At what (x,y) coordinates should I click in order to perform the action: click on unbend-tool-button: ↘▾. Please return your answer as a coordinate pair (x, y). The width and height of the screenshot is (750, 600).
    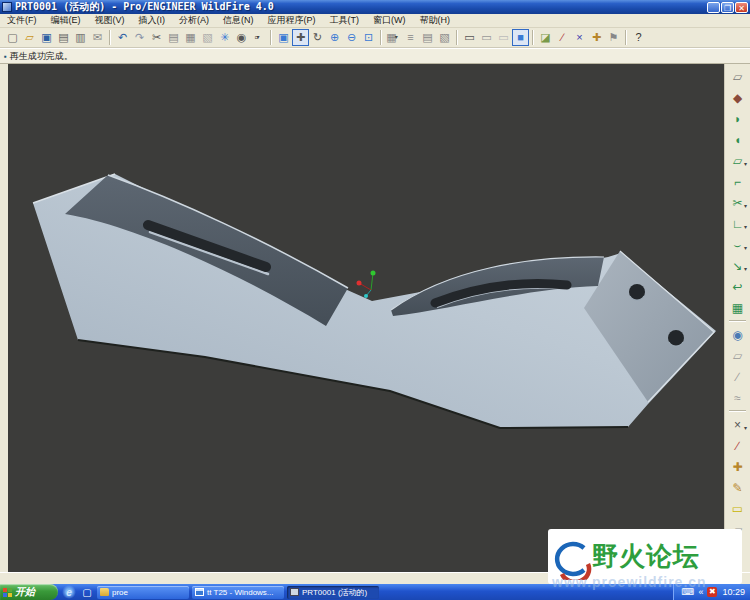
    Looking at the image, I should click on (738, 266).